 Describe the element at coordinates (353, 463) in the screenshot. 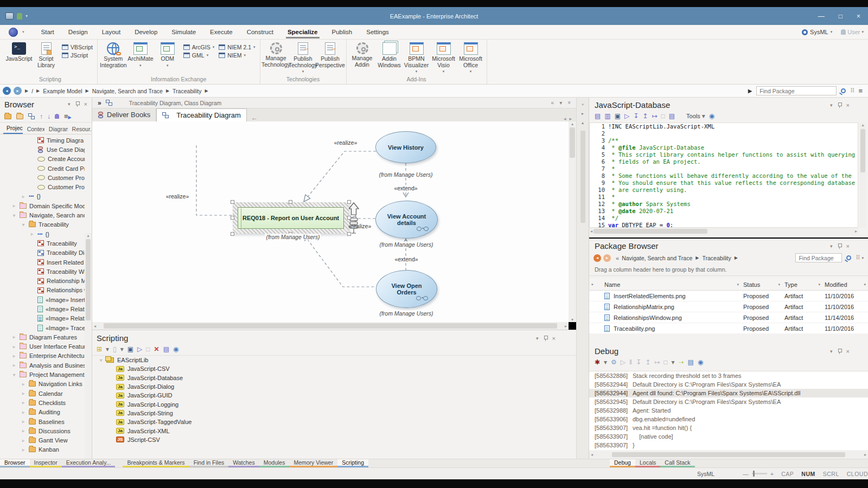

I see `dock-tab-scripting: Scripting` at that location.